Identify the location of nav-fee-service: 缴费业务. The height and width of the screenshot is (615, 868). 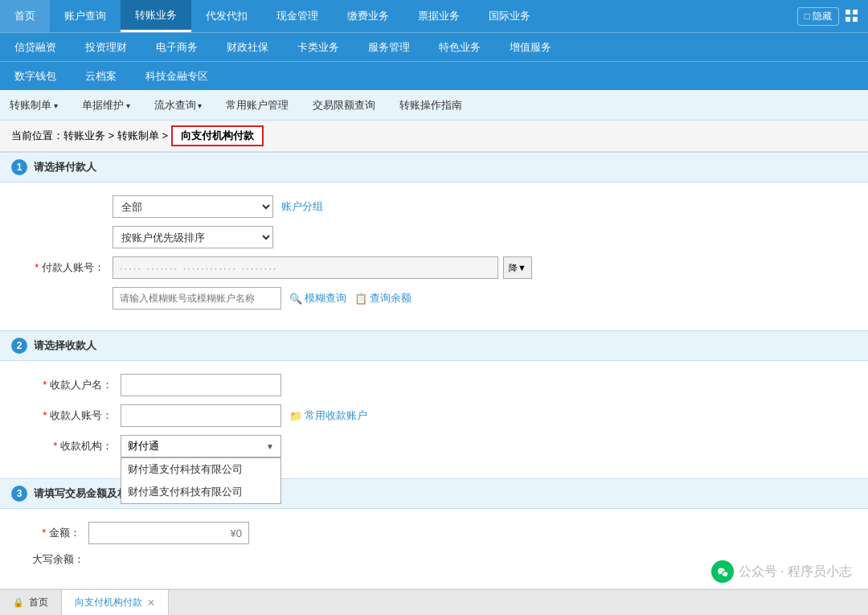
(368, 16).